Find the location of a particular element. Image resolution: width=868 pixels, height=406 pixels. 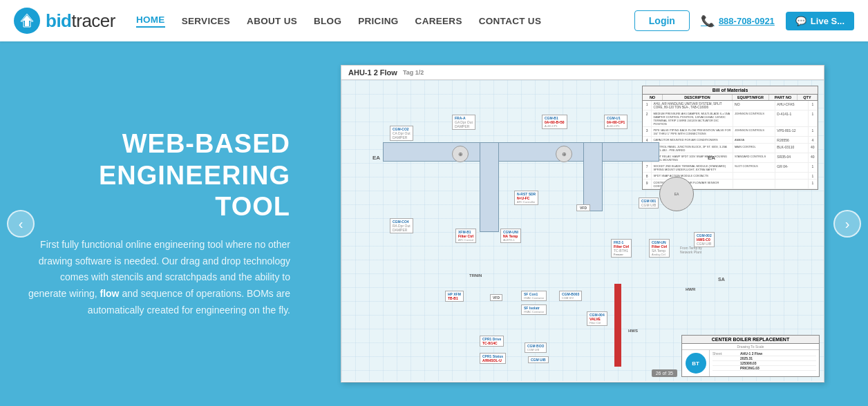

bom-cell-equip: MAIN CONTROL is located at coordinates (755, 148).